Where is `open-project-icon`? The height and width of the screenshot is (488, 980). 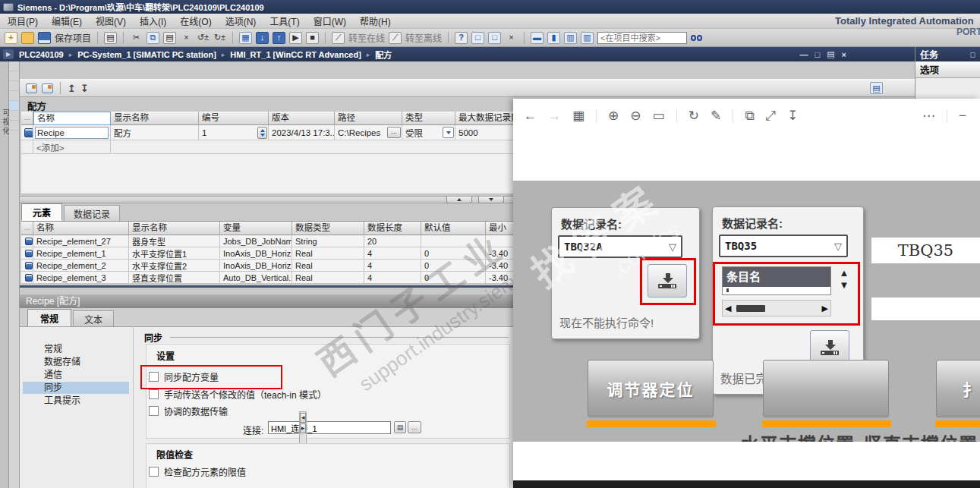
open-project-icon is located at coordinates (27, 38).